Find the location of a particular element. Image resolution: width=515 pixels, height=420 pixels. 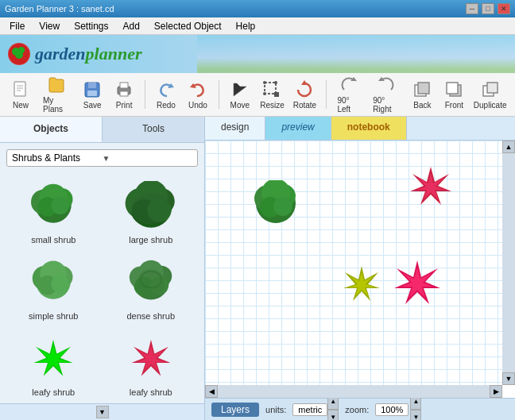

save-button: Save is located at coordinates (92, 95).